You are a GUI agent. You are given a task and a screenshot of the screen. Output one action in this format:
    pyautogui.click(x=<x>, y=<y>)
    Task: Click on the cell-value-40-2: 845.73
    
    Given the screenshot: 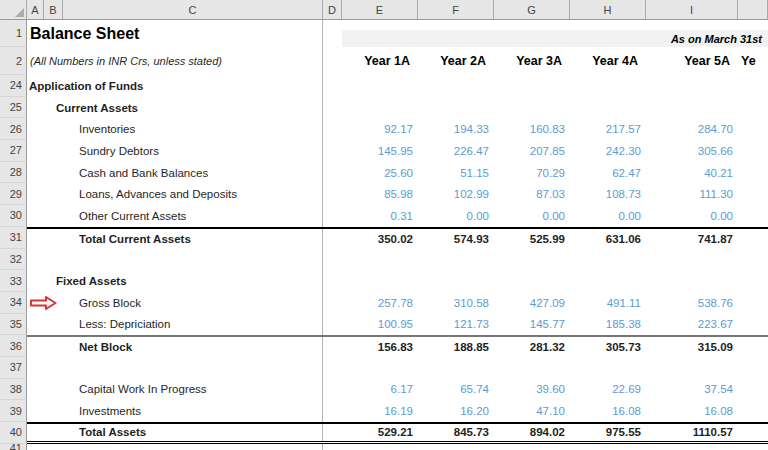 What is the action you would take?
    pyautogui.click(x=456, y=432)
    